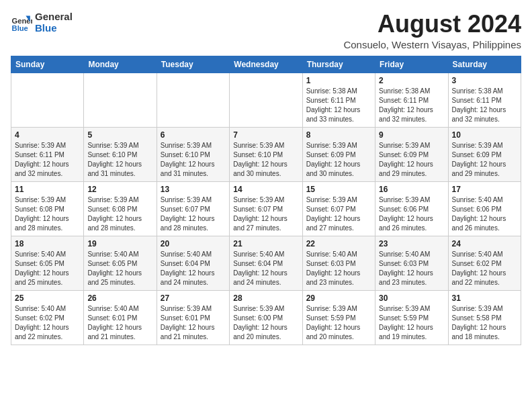 The width and height of the screenshot is (532, 411). Describe the element at coordinates (339, 263) in the screenshot. I see `day-cell: 22Sunrise: 5:40 AM Sunset: 6:03 PM Dayli…` at that location.